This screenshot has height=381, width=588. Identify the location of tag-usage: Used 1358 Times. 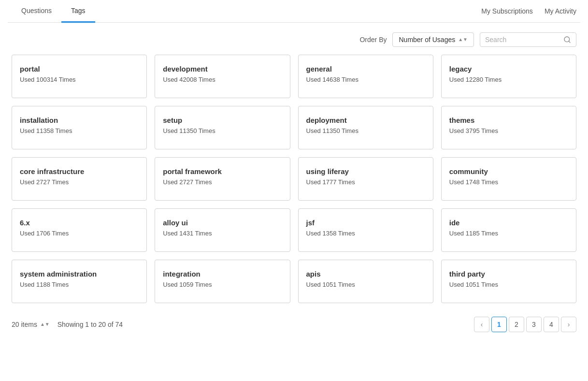
(366, 233).